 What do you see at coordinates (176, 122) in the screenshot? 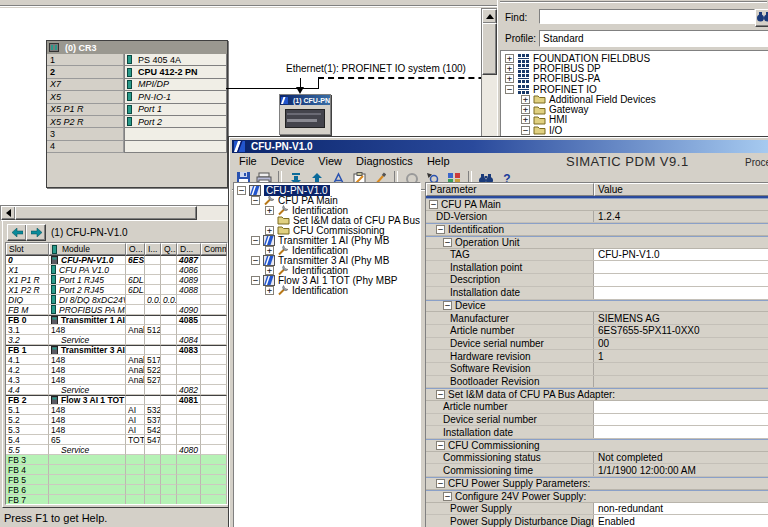
I see `rack-module-cell: Port 2` at bounding box center [176, 122].